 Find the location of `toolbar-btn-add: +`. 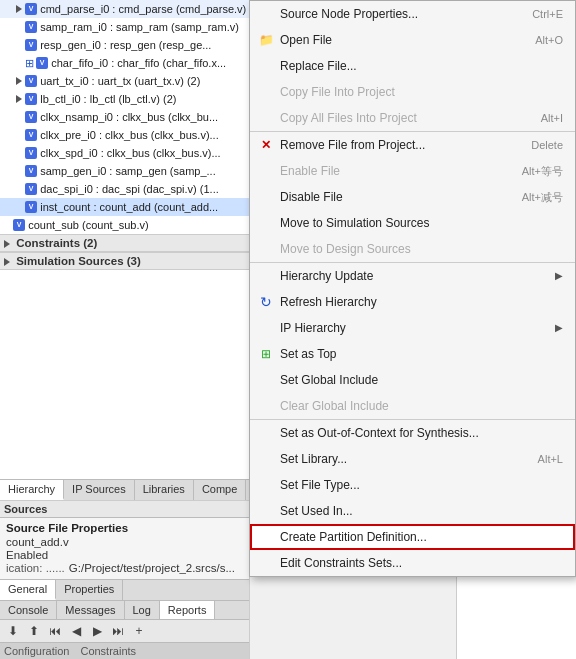

toolbar-btn-add: + is located at coordinates (139, 631).